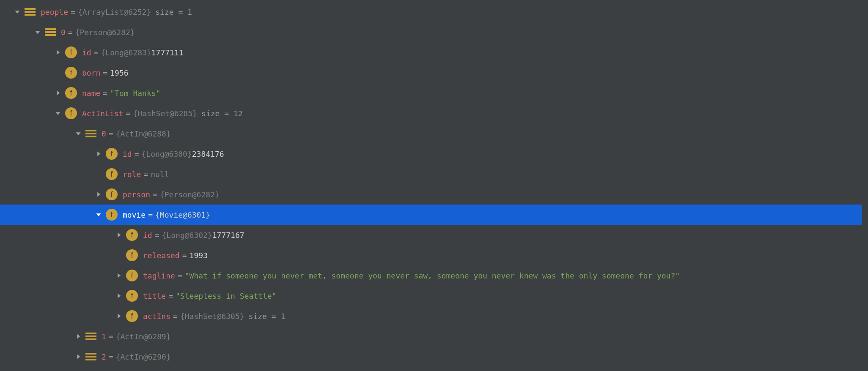  I want to click on variable-name: tagline, so click(159, 276).